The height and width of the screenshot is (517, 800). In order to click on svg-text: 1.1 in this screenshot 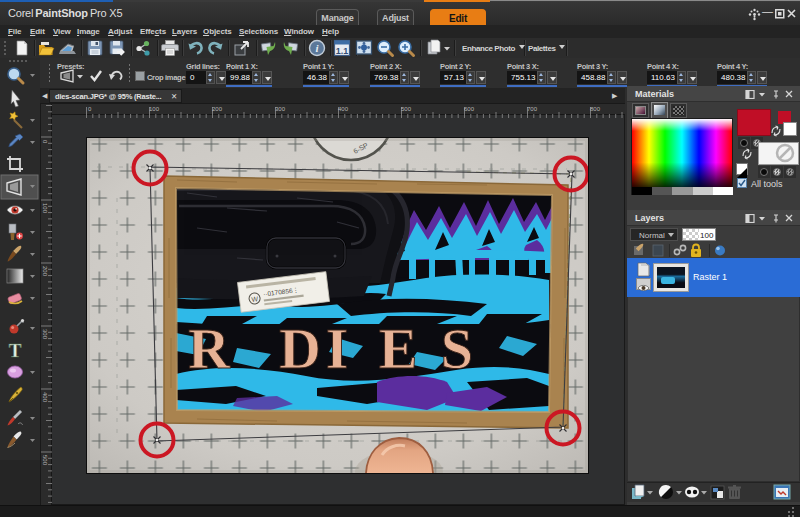, I will do `click(342, 51)`.